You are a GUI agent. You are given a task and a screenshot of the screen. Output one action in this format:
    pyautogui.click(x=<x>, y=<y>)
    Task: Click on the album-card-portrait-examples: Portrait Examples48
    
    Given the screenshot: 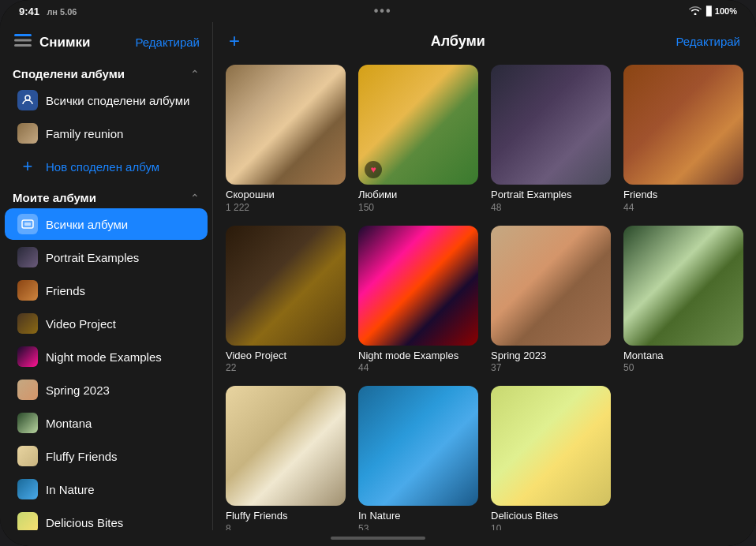 What is the action you would take?
    pyautogui.click(x=551, y=139)
    